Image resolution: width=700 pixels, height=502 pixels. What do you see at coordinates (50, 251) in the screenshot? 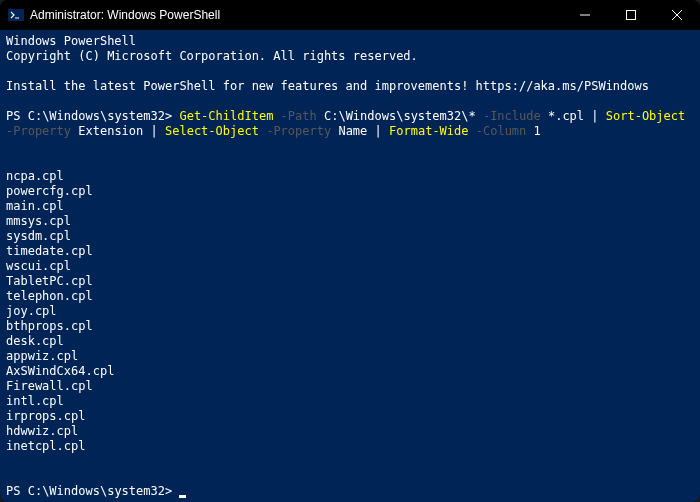
I see `output-line: timedate.cpl` at bounding box center [50, 251].